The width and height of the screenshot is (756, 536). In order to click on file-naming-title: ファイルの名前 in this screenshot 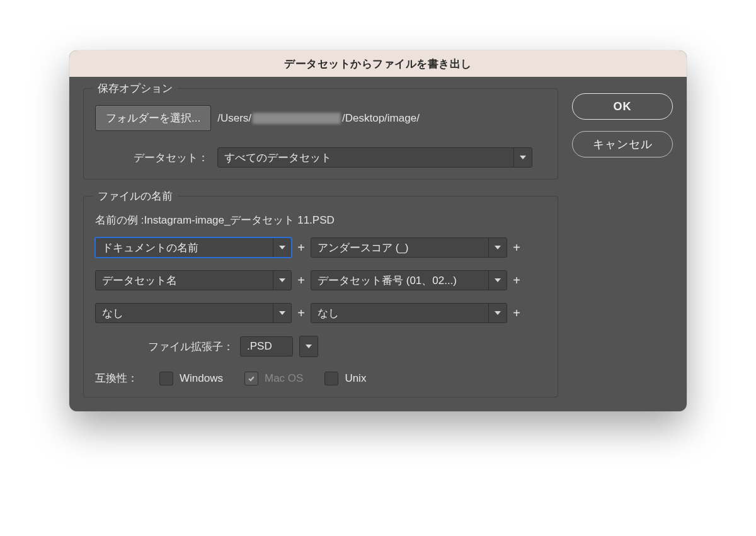, I will do `click(135, 197)`.